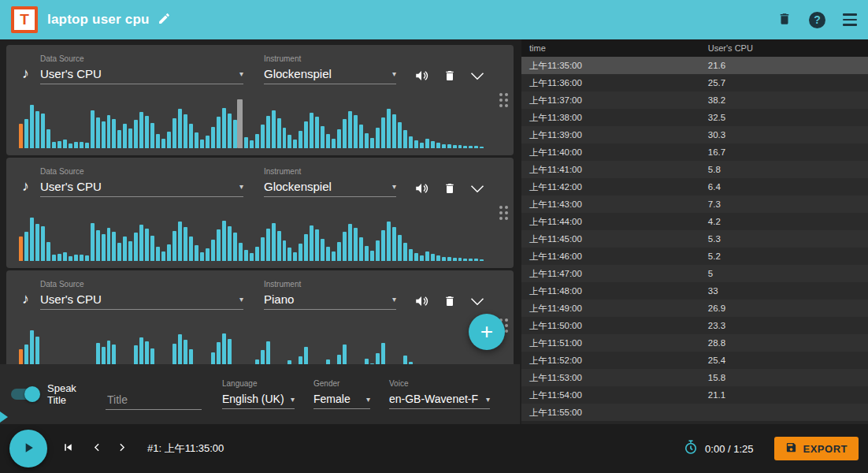 This screenshot has width=868, height=473. What do you see at coordinates (24, 20) in the screenshot?
I see `app-logo: T` at bounding box center [24, 20].